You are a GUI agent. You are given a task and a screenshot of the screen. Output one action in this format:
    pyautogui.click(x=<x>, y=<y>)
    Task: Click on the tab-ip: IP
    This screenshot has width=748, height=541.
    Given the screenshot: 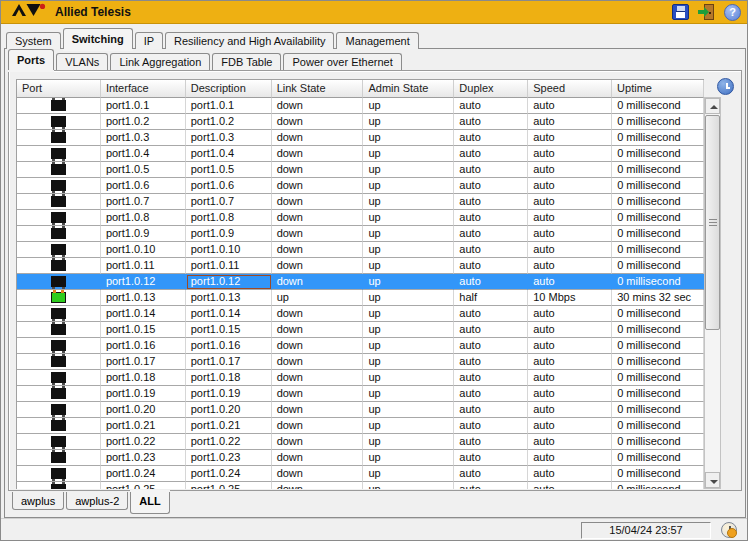 What is the action you would take?
    pyautogui.click(x=149, y=40)
    